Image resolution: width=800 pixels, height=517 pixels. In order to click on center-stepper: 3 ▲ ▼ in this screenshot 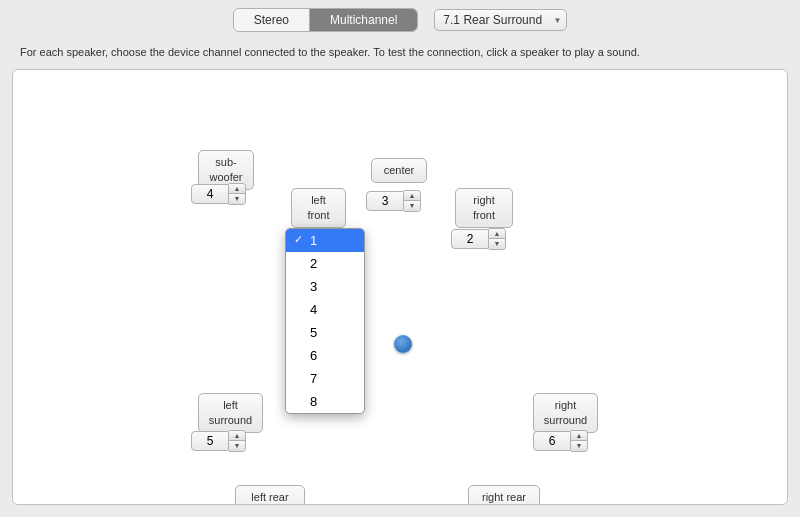, I will do `click(394, 201)`.